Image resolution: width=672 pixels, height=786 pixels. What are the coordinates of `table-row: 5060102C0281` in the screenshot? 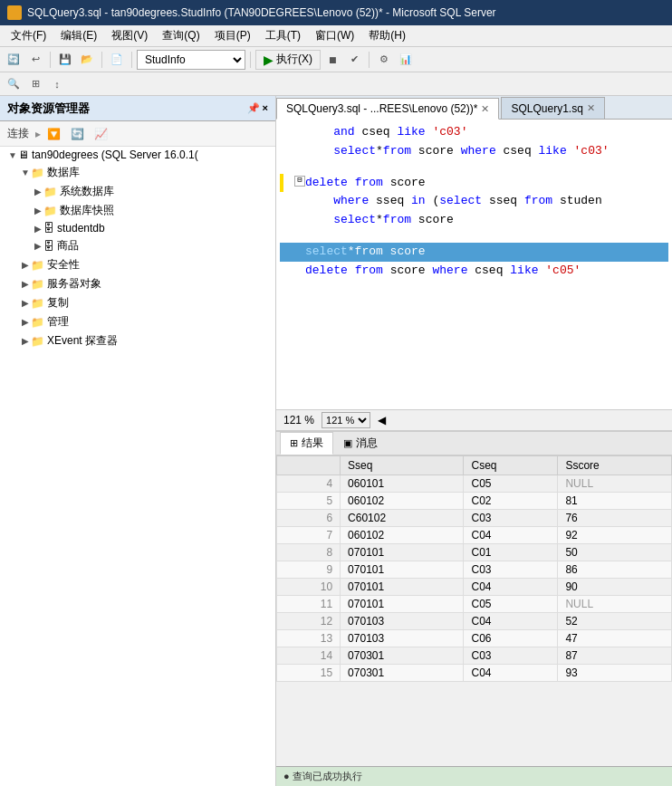 It's located at (475, 502).